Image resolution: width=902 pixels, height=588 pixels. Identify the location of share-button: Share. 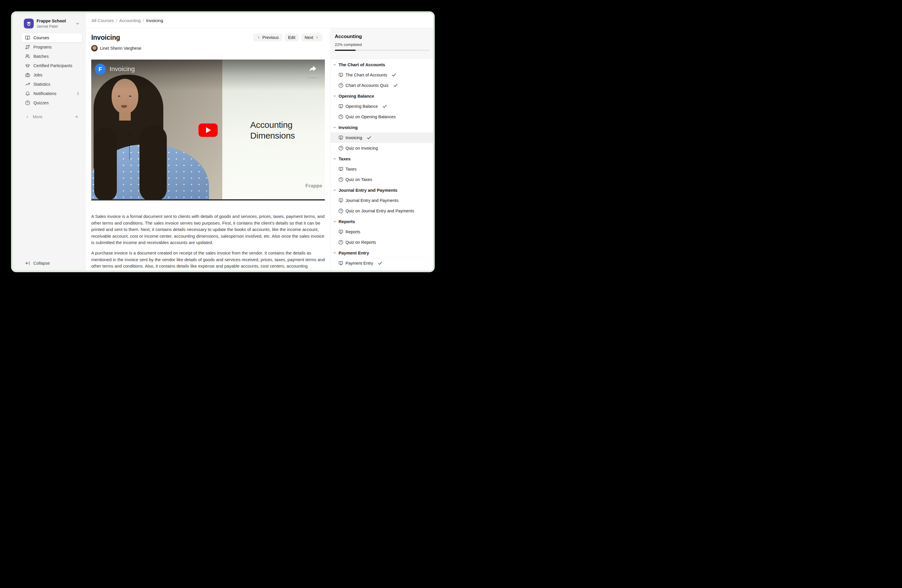
(313, 72).